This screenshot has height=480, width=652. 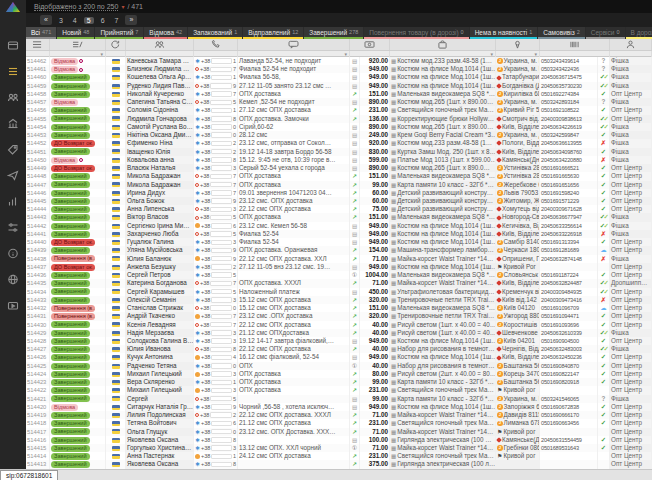 I want to click on table-row: 514438Повернення (в…Юлия Баланюк+38922.1…, so click(x=339, y=259).